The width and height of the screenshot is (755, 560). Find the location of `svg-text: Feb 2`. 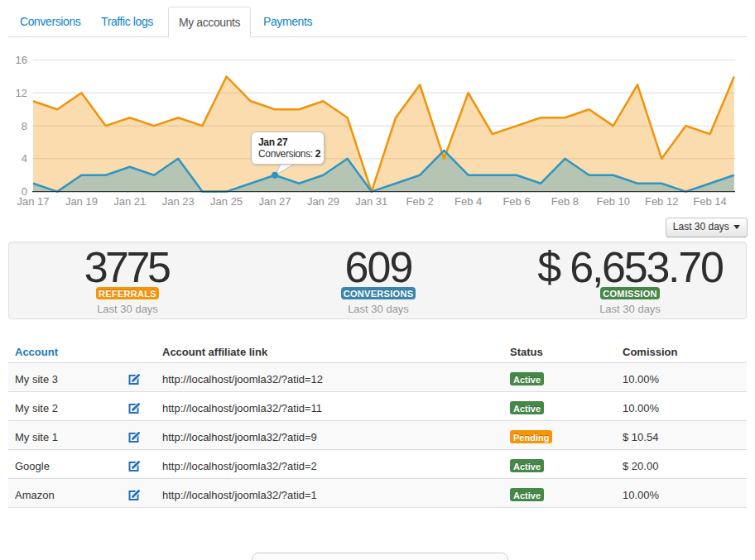

svg-text: Feb 2 is located at coordinates (421, 202).